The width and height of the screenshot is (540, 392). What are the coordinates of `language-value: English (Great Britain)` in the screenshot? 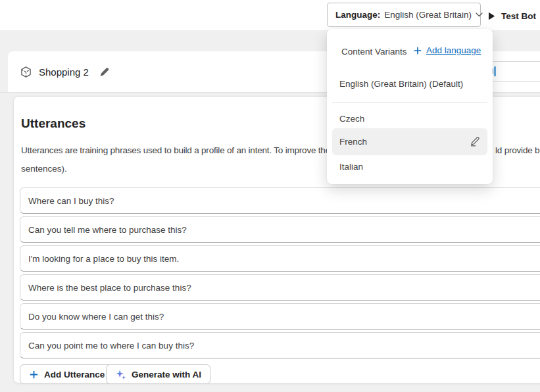 It's located at (428, 14).